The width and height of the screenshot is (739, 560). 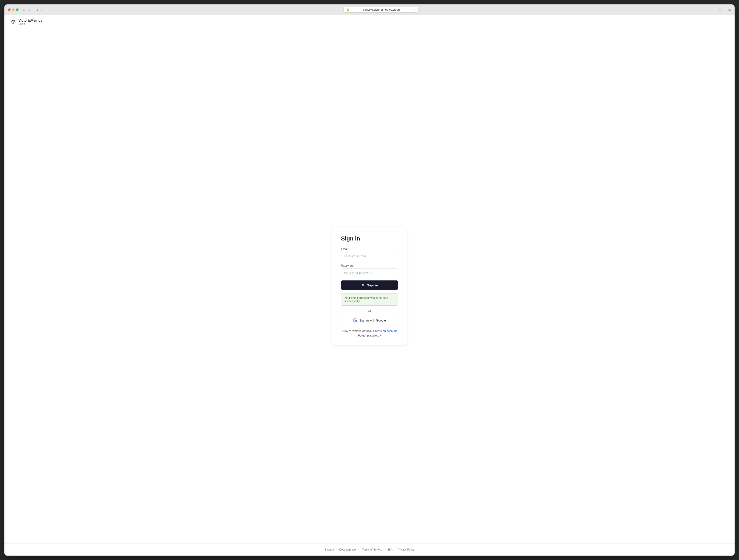 I want to click on signin-button: Sign in, so click(x=370, y=285).